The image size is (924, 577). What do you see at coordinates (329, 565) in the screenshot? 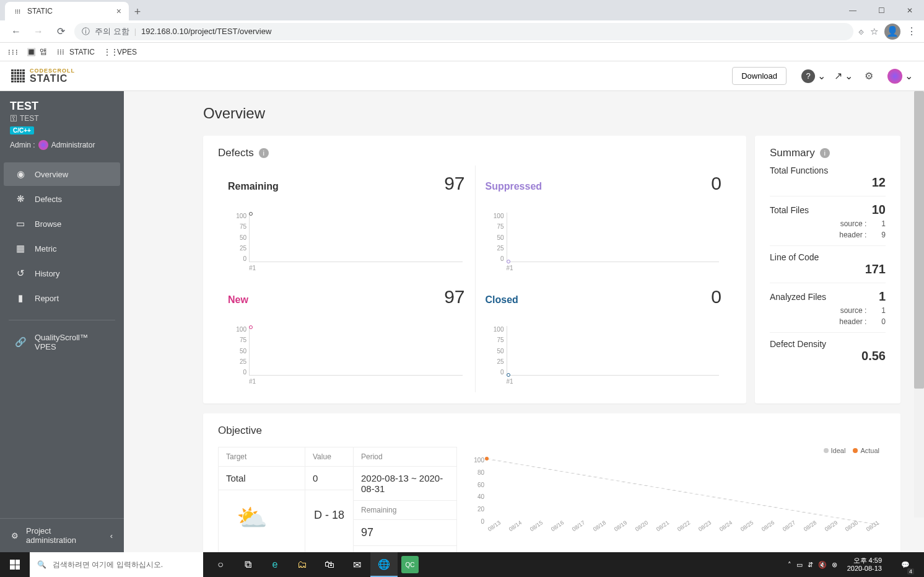
I see `store-icon: 🛍` at bounding box center [329, 565].